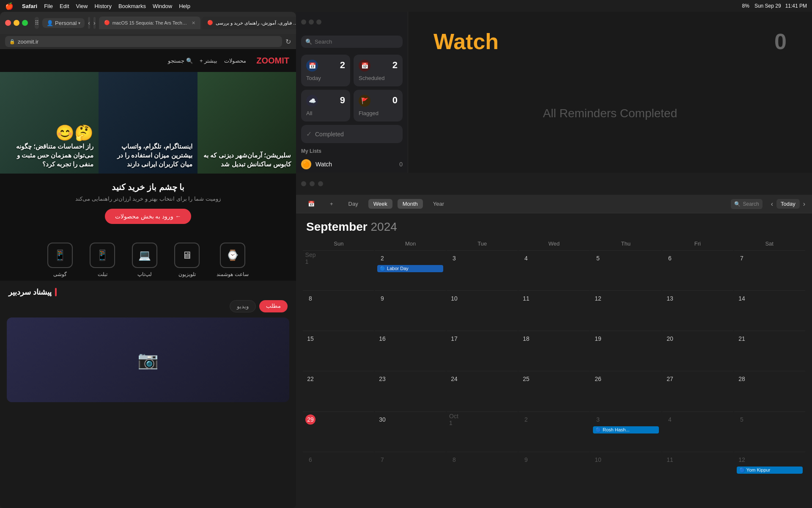  I want to click on cal-cell-sep29-today: 29, so click(338, 431).